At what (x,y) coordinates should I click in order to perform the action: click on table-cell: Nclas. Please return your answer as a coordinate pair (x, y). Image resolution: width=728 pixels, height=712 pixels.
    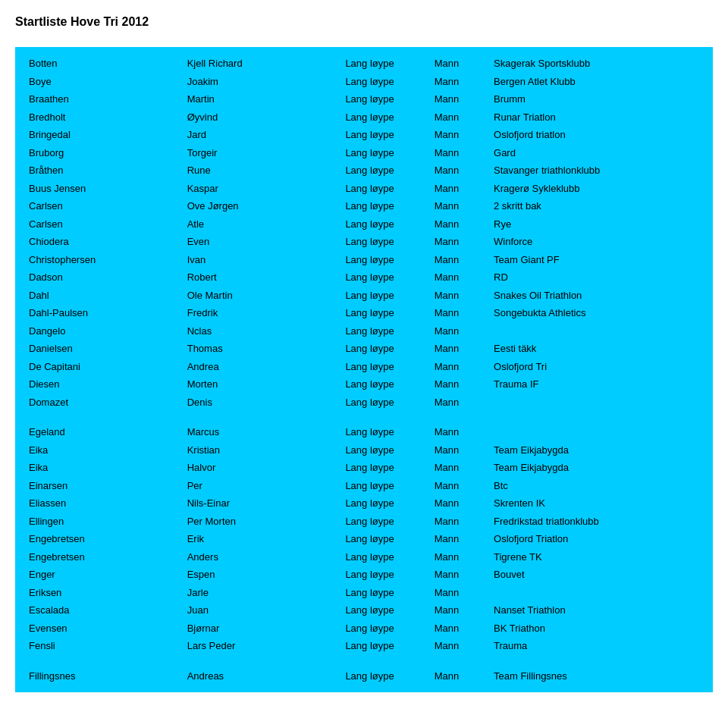
    Looking at the image, I should click on (261, 331).